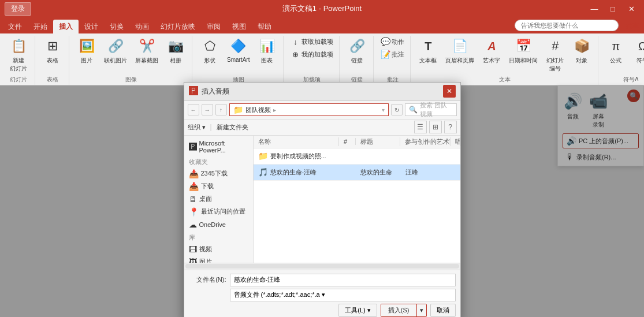 The width and height of the screenshot is (644, 317). What do you see at coordinates (397, 110) in the screenshot?
I see `dialog-refresh-button: ↻` at bounding box center [397, 110].